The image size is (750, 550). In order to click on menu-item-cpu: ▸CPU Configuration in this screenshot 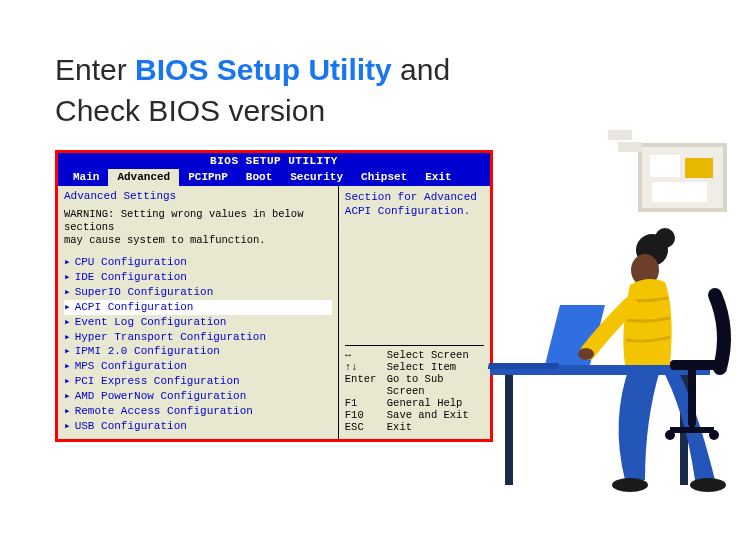, I will do `click(198, 262)`.